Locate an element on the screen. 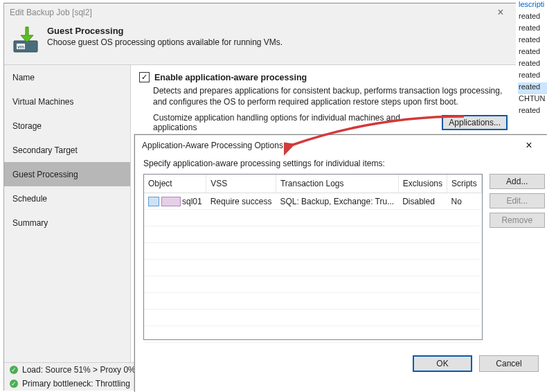 This screenshot has width=547, height=392. nav-item-virtual-machines: Virtual Machines is located at coordinates (67, 101).